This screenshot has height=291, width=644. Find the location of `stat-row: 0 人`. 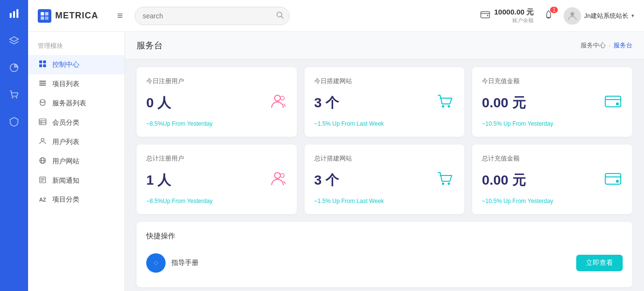

stat-row: 0 人 is located at coordinates (217, 103).